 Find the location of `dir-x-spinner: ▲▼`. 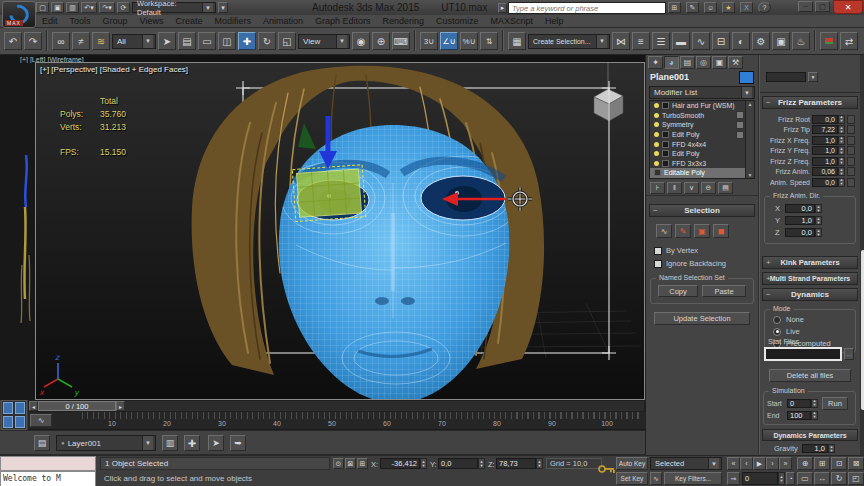

dir-x-spinner: ▲▼ is located at coordinates (818, 208).